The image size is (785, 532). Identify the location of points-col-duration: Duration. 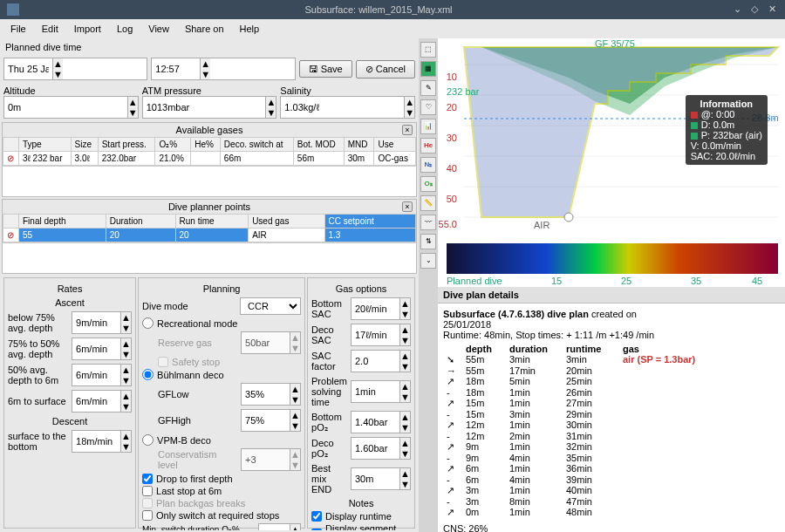
(140, 222).